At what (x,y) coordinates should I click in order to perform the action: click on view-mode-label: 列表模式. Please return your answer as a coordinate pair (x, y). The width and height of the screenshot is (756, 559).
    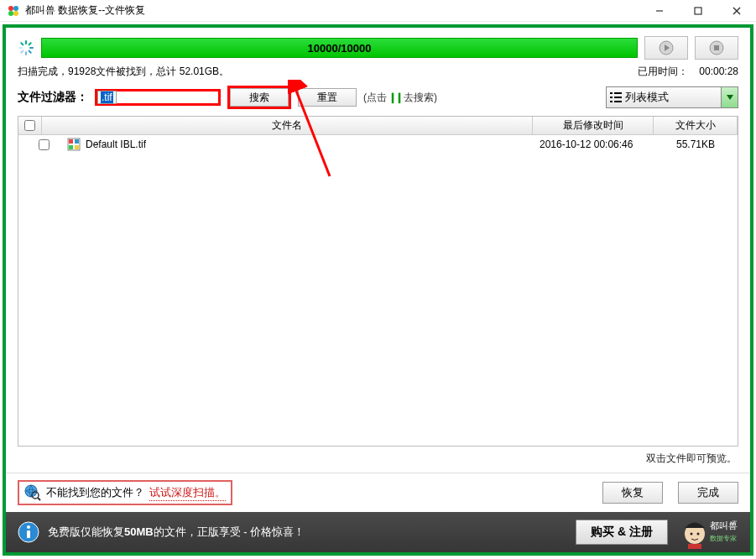
    Looking at the image, I should click on (673, 97).